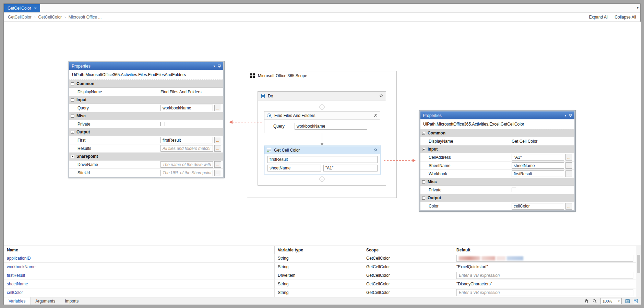 The image size is (644, 308). I want to click on variable-default-input, so click(545, 258).